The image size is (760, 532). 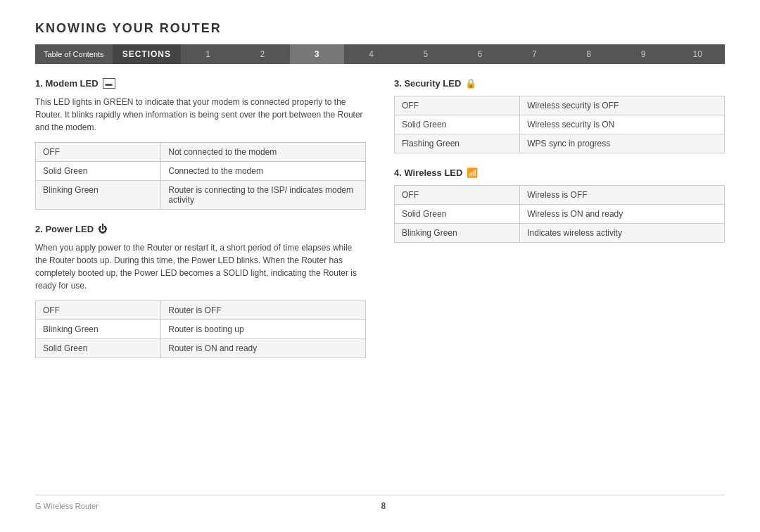 I want to click on power-icon: ⏻, so click(x=103, y=229).